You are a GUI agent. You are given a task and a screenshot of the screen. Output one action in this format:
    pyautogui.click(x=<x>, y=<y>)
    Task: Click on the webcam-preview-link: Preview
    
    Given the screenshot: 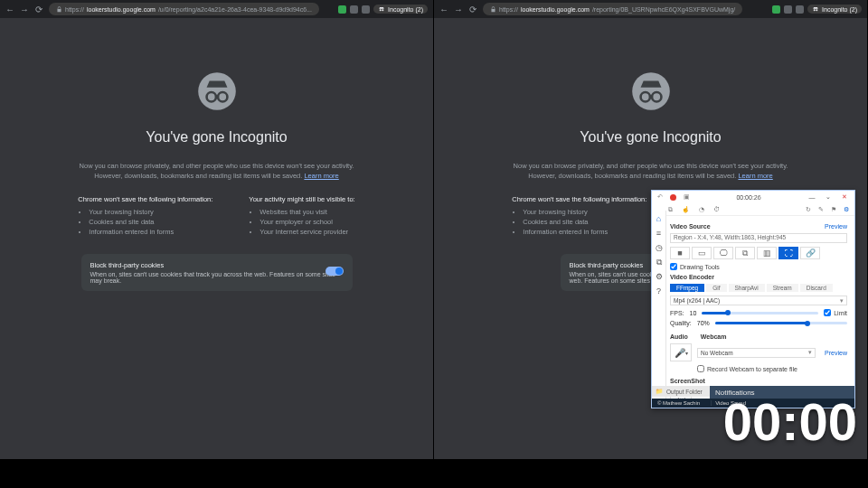 What is the action you would take?
    pyautogui.click(x=835, y=352)
    